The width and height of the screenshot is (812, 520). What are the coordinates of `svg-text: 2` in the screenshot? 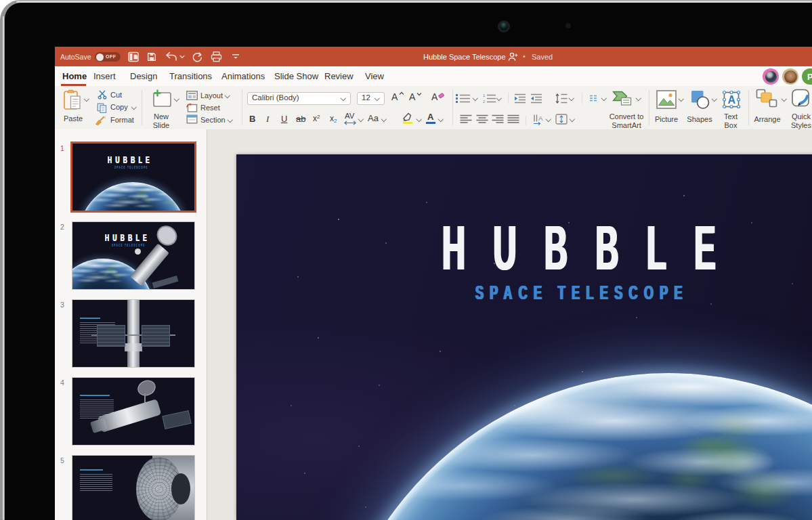 It's located at (484, 102).